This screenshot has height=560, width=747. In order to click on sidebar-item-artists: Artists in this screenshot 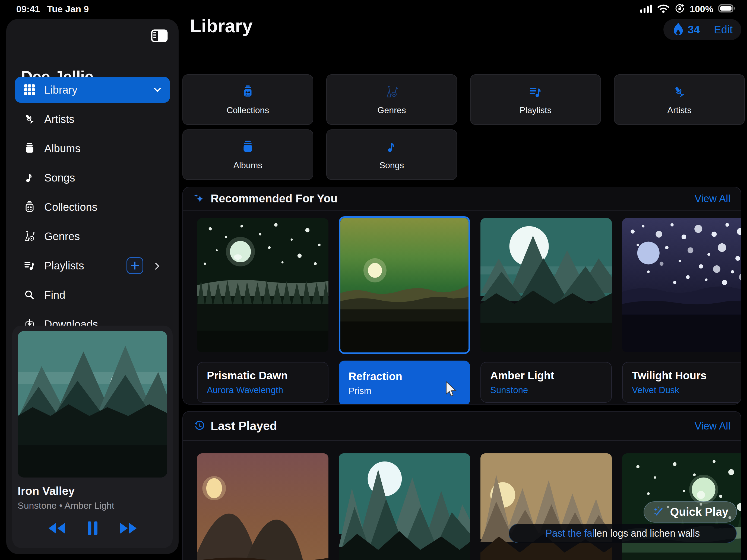, I will do `click(93, 119)`.